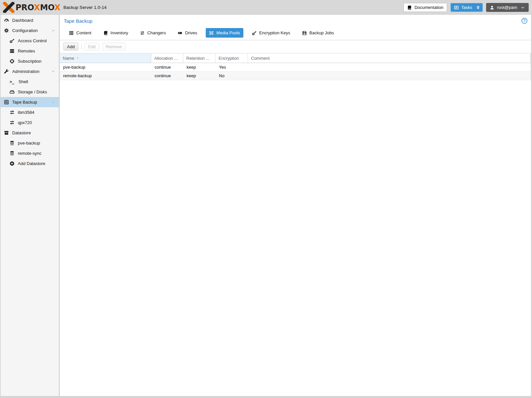 The image size is (532, 398). I want to click on documentation-button: Documentation, so click(425, 7).